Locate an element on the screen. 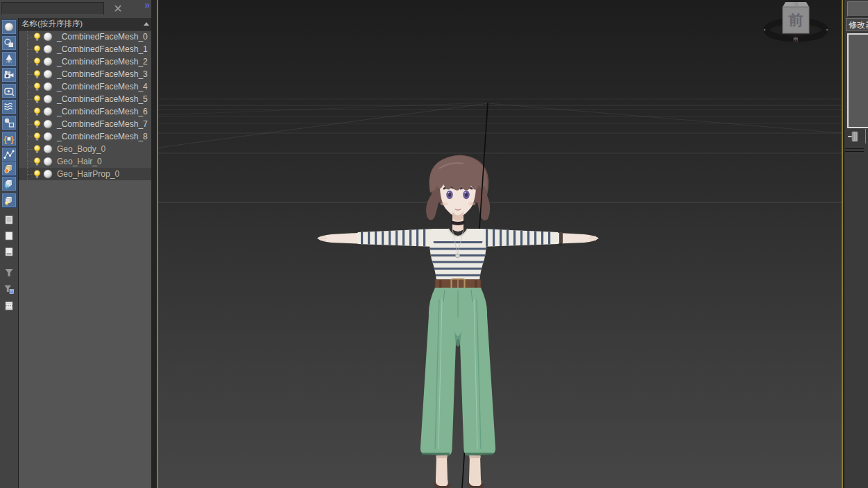  object-name: _CombinedFaceMesh_6 is located at coordinates (103, 112).